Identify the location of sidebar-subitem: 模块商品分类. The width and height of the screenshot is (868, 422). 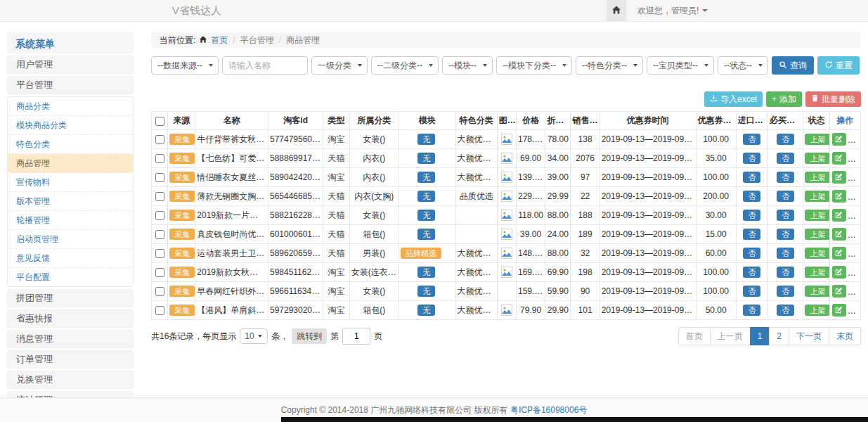
(70, 125).